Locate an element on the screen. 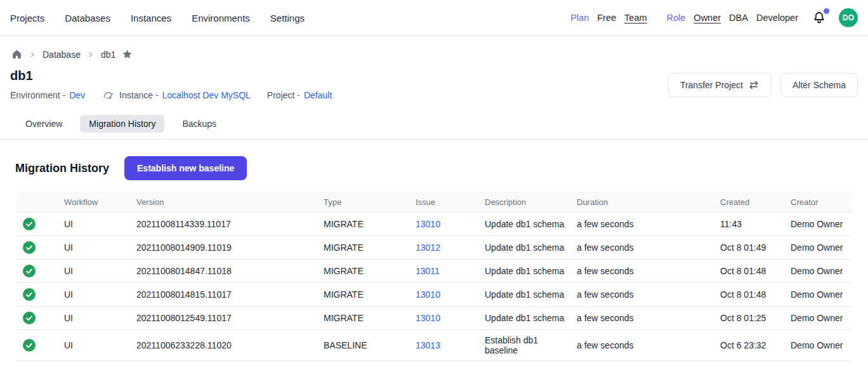  favorite-star-icon is located at coordinates (127, 55).